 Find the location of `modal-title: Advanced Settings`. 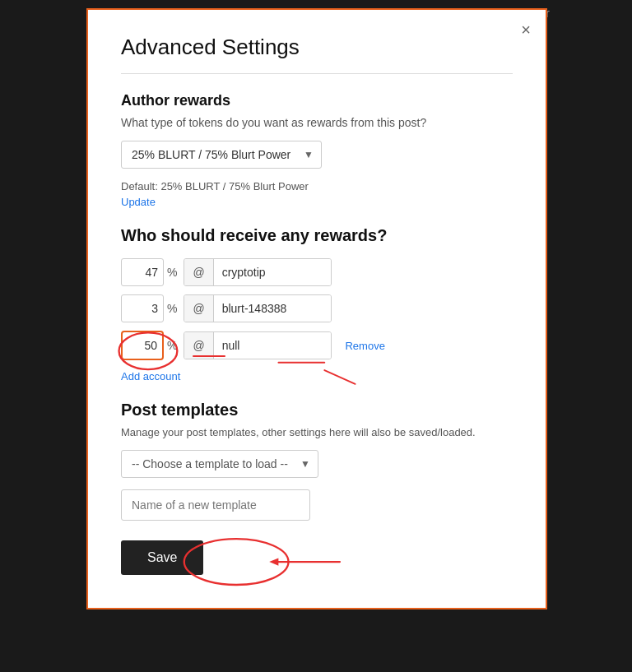

modal-title: Advanced Settings is located at coordinates (317, 48).